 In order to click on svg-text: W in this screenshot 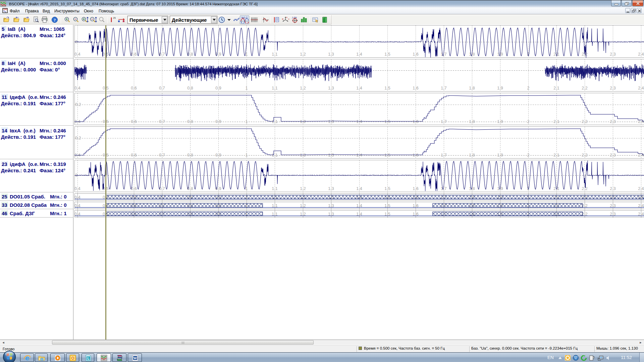, I will do `click(136, 358)`.